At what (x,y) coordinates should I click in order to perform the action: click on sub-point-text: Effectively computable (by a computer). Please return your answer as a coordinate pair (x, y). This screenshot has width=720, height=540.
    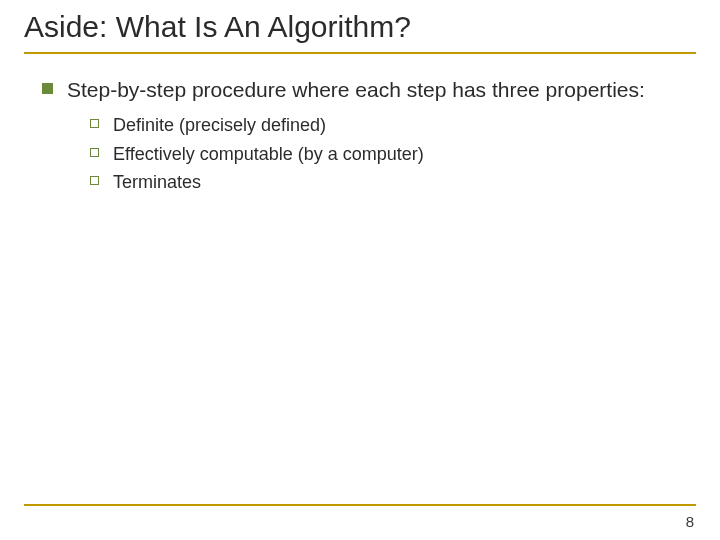
    Looking at the image, I should click on (268, 154).